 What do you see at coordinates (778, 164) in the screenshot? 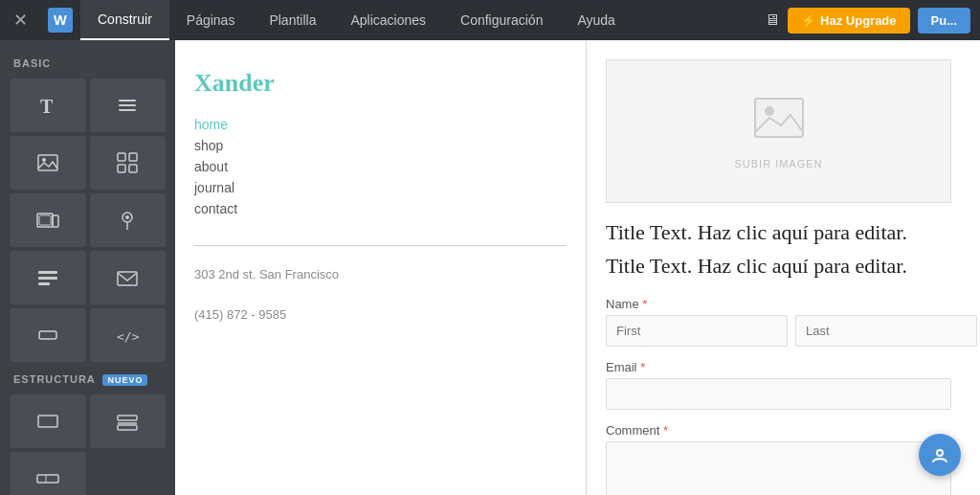
I see `upload-label: SUBIR IMAGEN` at bounding box center [778, 164].